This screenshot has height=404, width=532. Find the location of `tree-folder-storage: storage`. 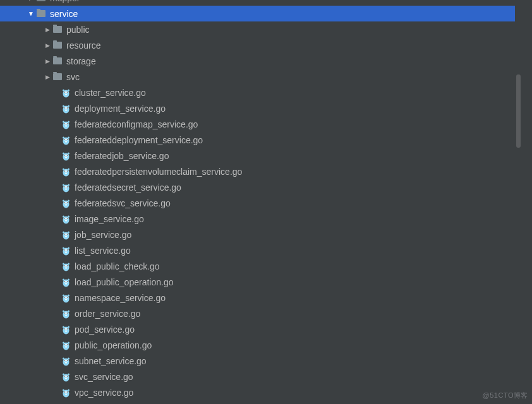

tree-folder-storage: storage is located at coordinates (260, 61).